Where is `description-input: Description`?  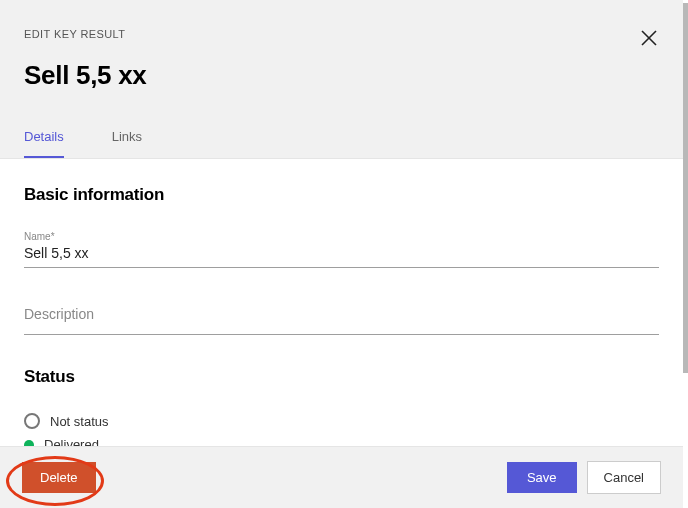
description-input: Description is located at coordinates (342, 312).